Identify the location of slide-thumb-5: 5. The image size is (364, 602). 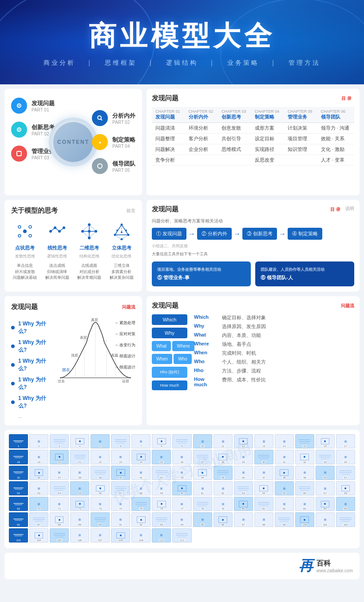
(100, 441).